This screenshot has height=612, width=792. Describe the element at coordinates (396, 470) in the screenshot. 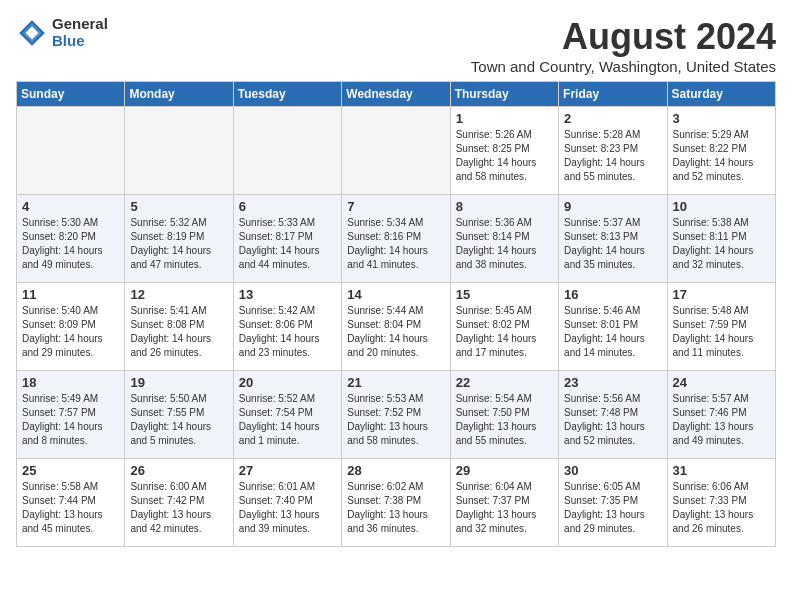

I see `day-number: 28` at that location.